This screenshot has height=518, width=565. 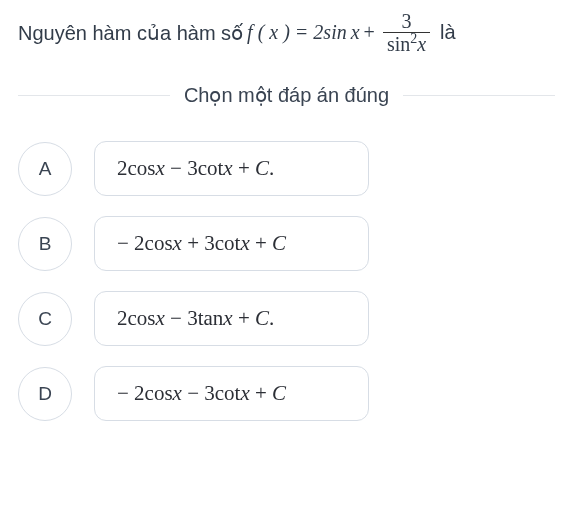 I want to click on divider-right, so click(x=479, y=96).